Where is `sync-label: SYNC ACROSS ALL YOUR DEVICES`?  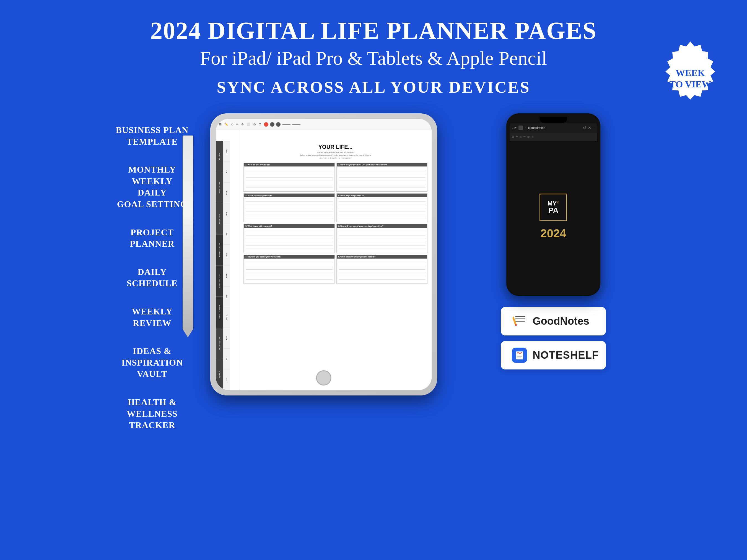
sync-label: SYNC ACROSS ALL YOUR DEVICES is located at coordinates (374, 87).